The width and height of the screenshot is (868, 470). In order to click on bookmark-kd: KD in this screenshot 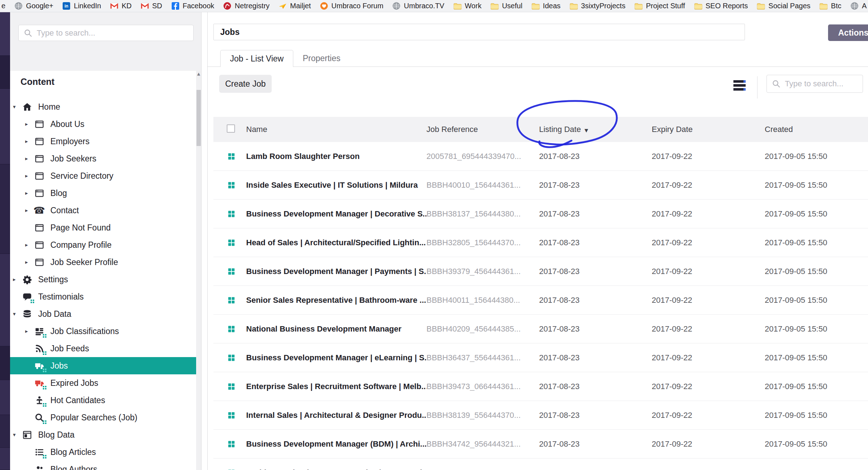, I will do `click(121, 6)`.